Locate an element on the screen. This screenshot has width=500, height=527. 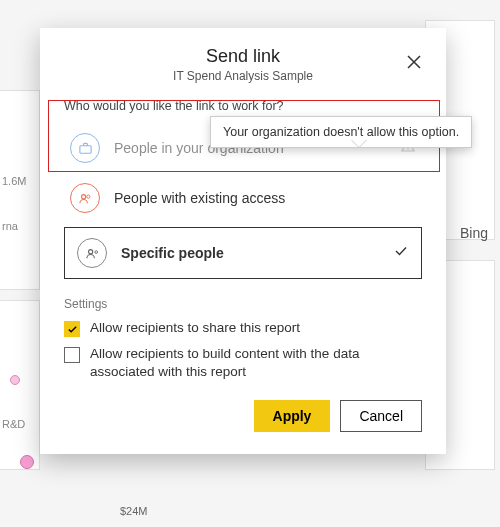
disabled-option-tooltip: Your organization doesn't allow this opt… is located at coordinates (341, 132).